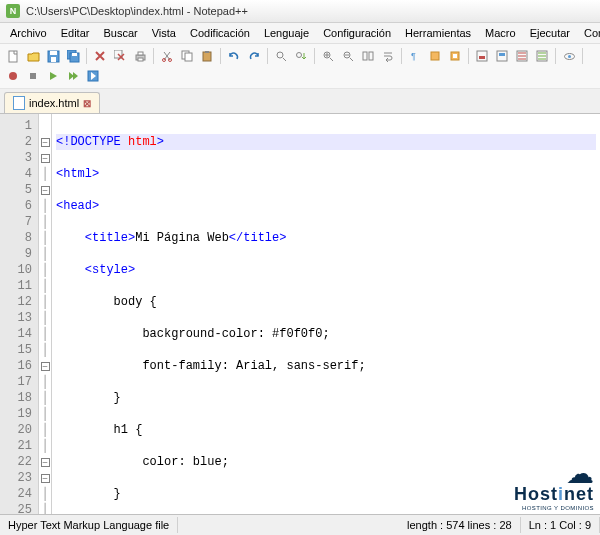  What do you see at coordinates (53, 76) in the screenshot?
I see `play-icon` at bounding box center [53, 76].